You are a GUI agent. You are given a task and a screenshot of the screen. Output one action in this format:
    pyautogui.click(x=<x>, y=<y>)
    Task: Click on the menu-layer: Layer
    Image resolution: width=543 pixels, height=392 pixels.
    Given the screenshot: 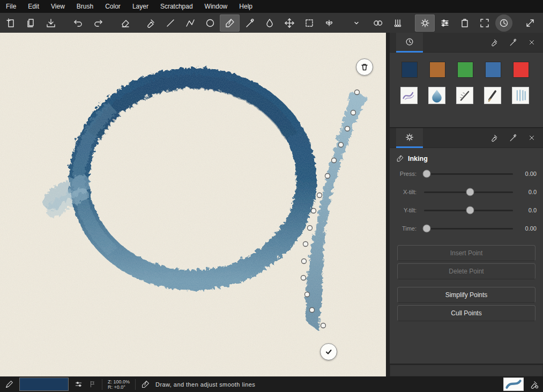 What is the action you would take?
    pyautogui.click(x=140, y=6)
    